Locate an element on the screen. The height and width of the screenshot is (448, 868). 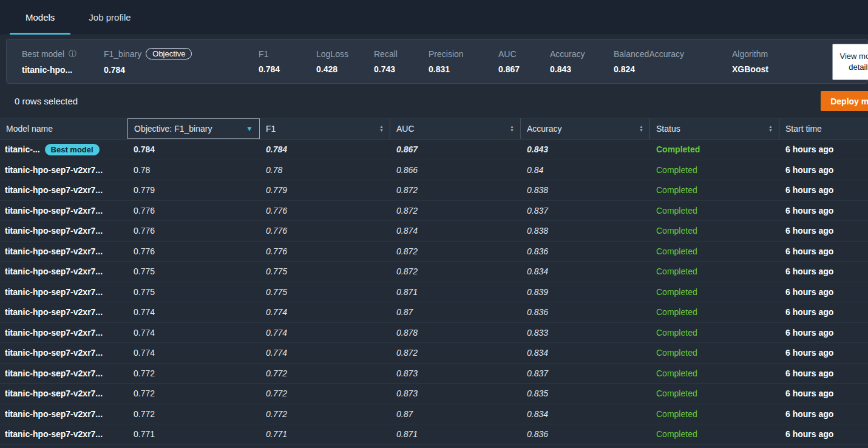
best-model-summary-bar: Best modelⓘtitanic-hpo...F1_binaryObject… is located at coordinates (437, 61).